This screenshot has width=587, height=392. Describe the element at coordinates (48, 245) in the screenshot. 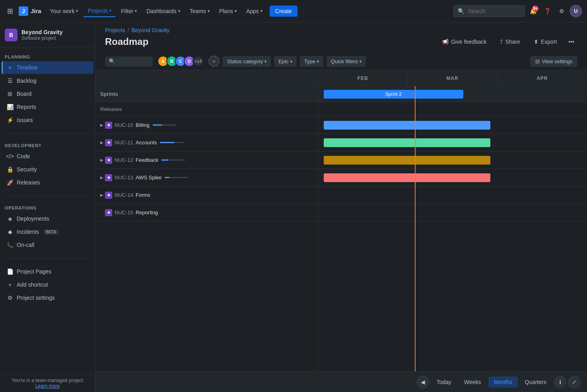

I see `sidebar-item-oncall: 📞 On-call` at that location.